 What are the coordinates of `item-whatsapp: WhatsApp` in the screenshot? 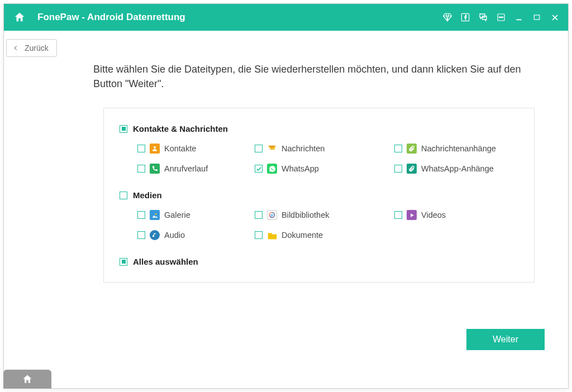 It's located at (325, 169).